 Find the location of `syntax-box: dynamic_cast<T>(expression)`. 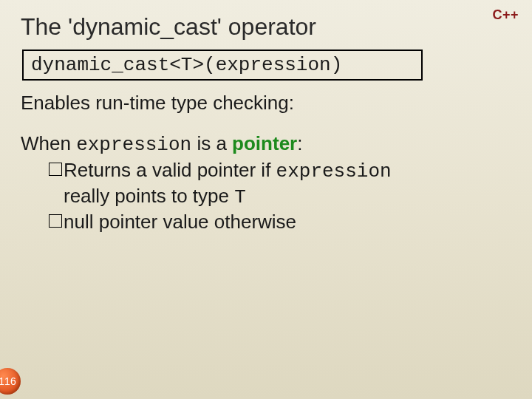

syntax-box: dynamic_cast<T>(expression) is located at coordinates (222, 65).